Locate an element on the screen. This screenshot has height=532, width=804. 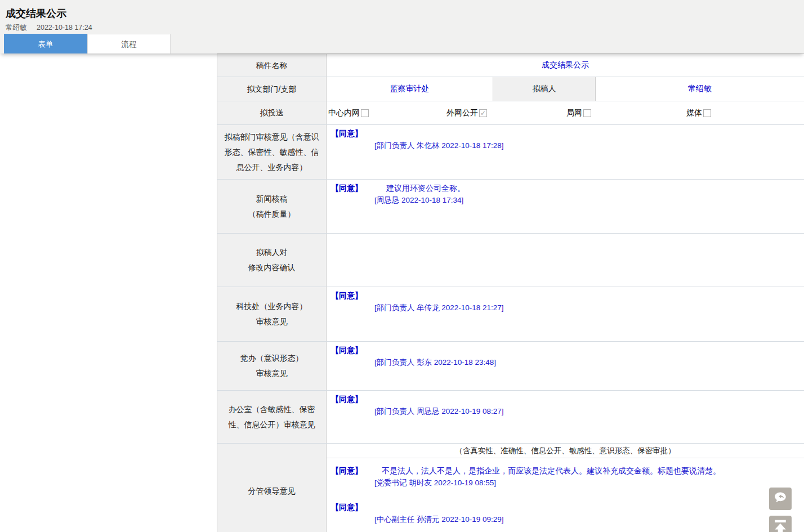
draft-title-label: 稿件名称 is located at coordinates (271, 65).